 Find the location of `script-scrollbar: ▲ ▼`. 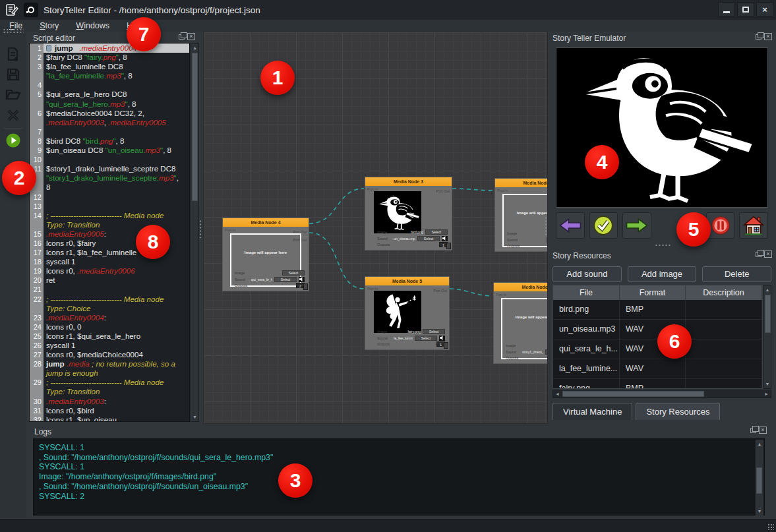

script-scrollbar: ▲ ▼ is located at coordinates (195, 232).